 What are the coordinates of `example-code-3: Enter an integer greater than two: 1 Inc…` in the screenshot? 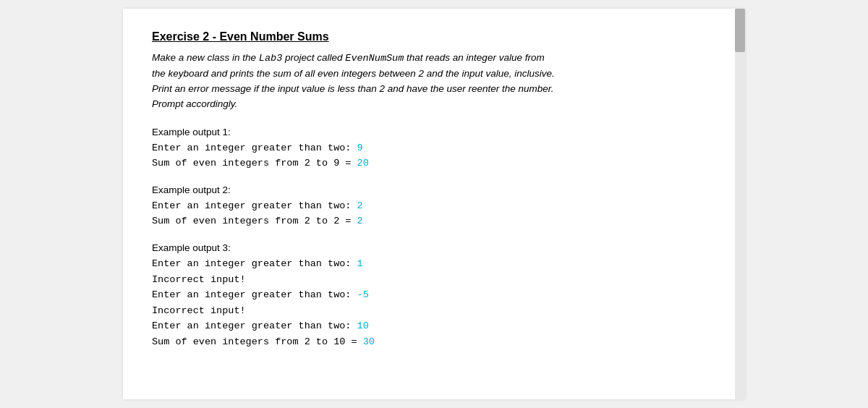 It's located at (434, 303).